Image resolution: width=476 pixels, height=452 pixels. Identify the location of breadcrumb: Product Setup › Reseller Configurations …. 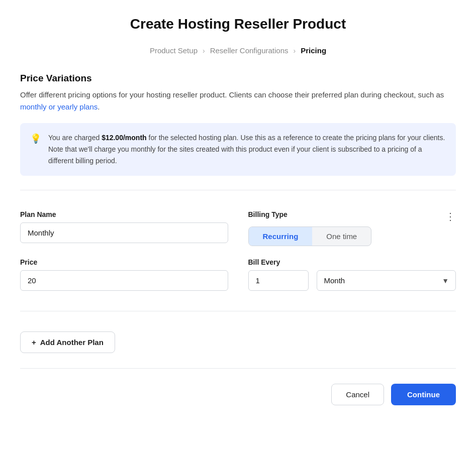
(238, 50).